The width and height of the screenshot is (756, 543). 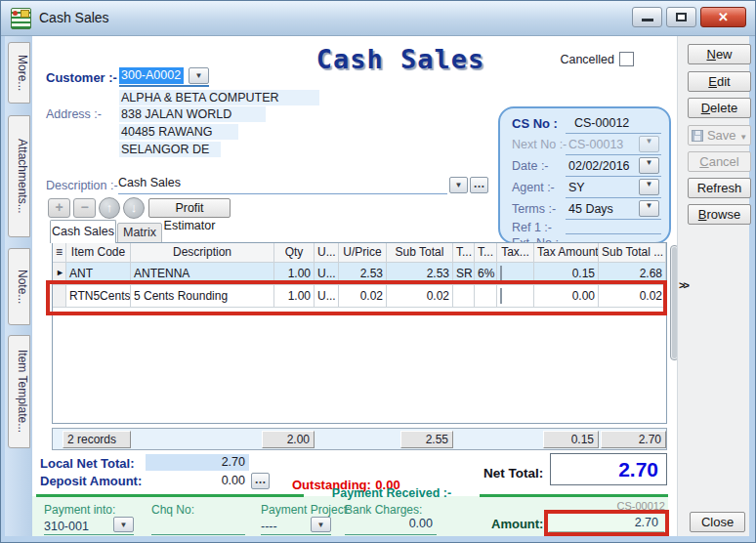 I want to click on agent-value: SY, so click(x=576, y=188).